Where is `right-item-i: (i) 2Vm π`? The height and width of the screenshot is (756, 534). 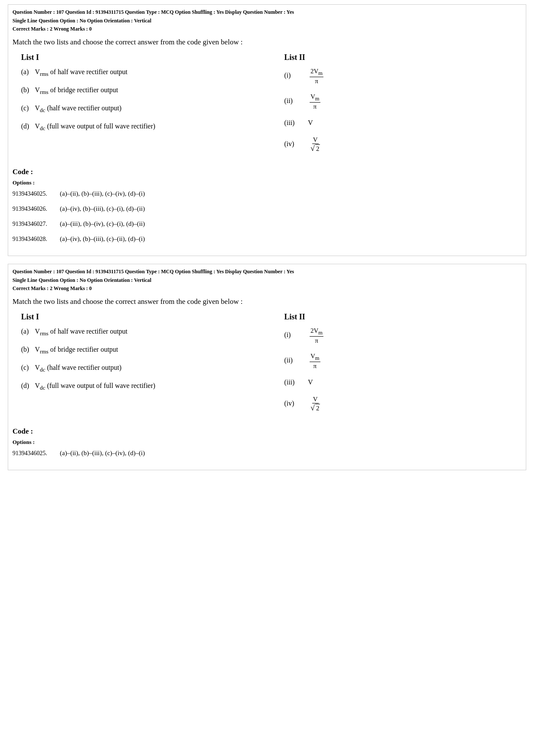 right-item-i: (i) 2Vm π is located at coordinates (403, 76).